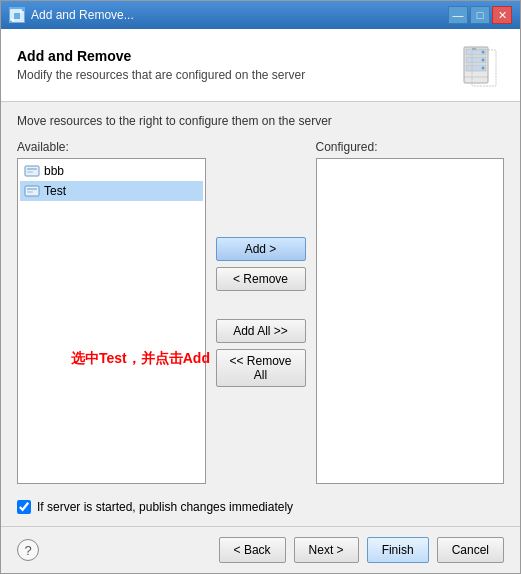 The image size is (521, 574). I want to click on footer-left: ?, so click(28, 550).